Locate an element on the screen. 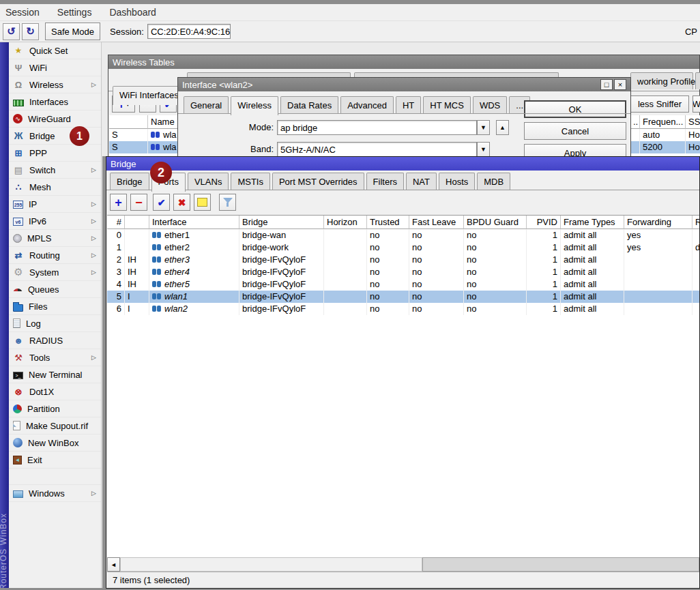 The image size is (700, 590). port-row: 0 ether1 bridge-wan no no no 1 admit all… is located at coordinates (403, 235).